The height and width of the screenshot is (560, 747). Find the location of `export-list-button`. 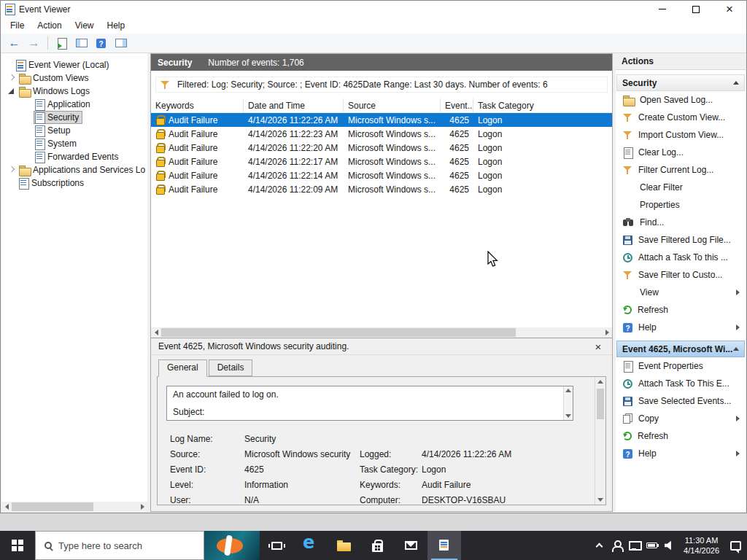

export-list-button is located at coordinates (61, 43).